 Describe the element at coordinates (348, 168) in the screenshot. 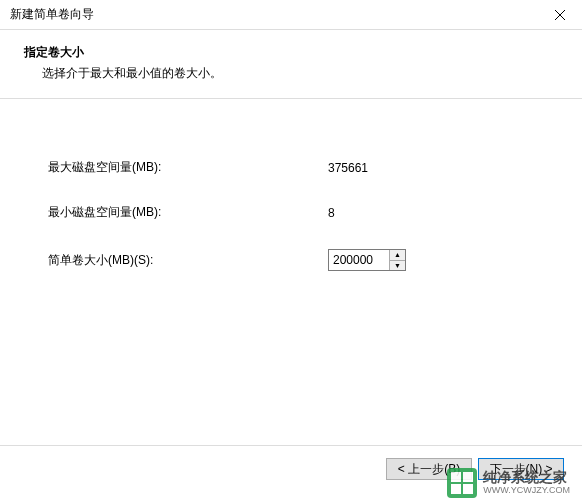

I see `max-space-value: 375661` at that location.